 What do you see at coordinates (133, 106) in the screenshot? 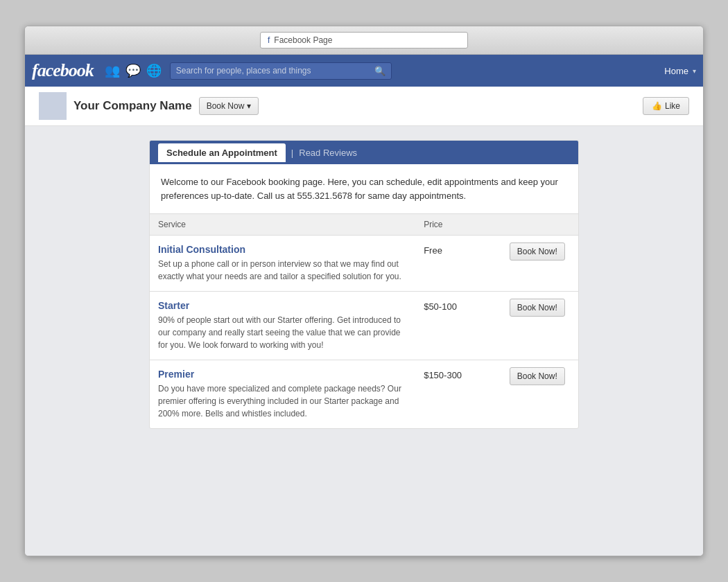
I see `company-name: Your Company Name` at bounding box center [133, 106].